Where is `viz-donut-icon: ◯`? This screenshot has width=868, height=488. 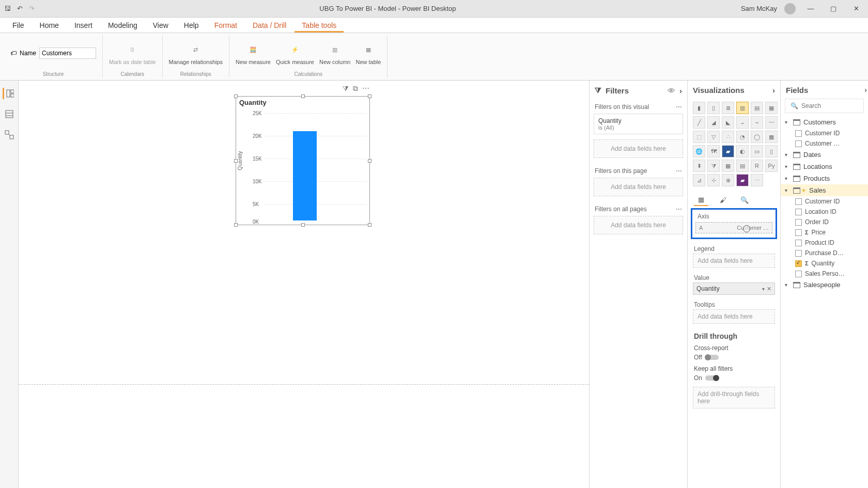 viz-donut-icon: ◯ is located at coordinates (757, 137).